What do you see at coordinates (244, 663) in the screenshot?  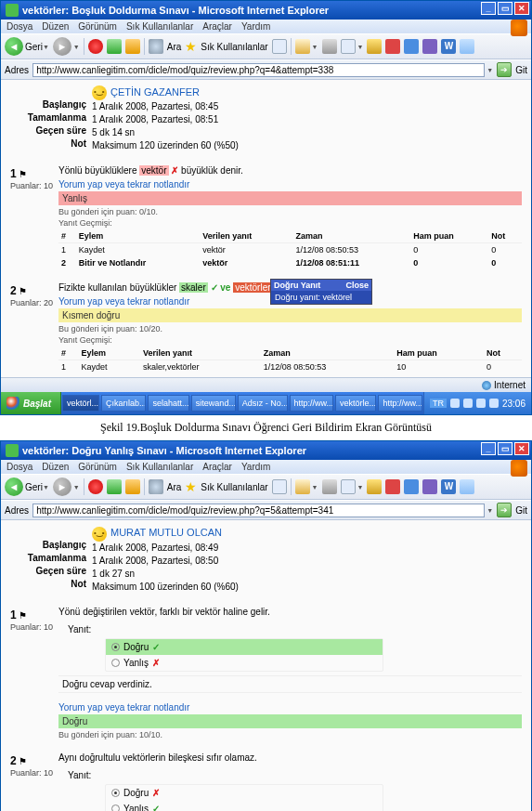 I see `option-false: Yanlış ✗` at bounding box center [244, 663].